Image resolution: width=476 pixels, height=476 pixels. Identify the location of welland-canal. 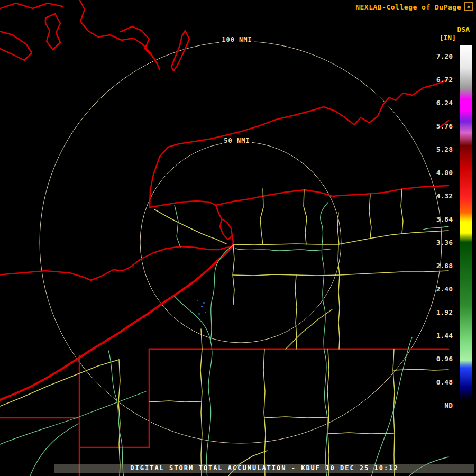
(178, 226).